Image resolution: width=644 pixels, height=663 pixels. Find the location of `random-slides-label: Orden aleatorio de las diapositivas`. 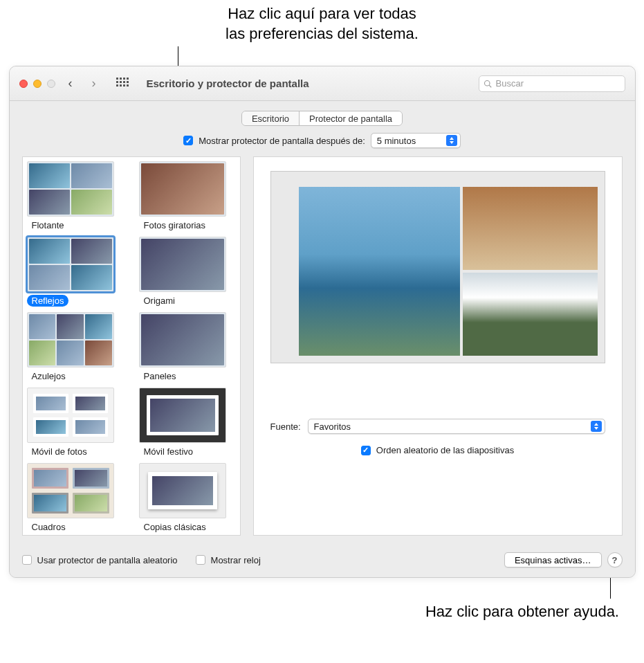

random-slides-label: Orden aleatorio de las diapositivas is located at coordinates (445, 450).